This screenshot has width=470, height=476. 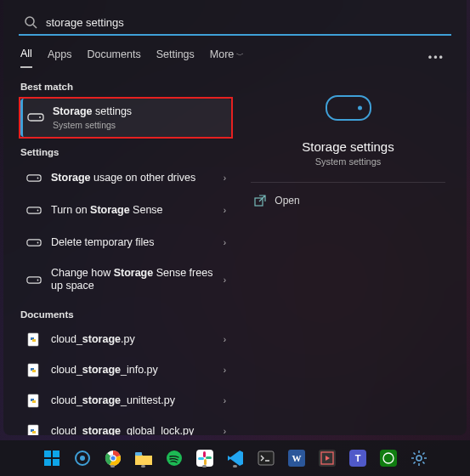 I want to click on taskbar: W T, so click(x=235, y=458).